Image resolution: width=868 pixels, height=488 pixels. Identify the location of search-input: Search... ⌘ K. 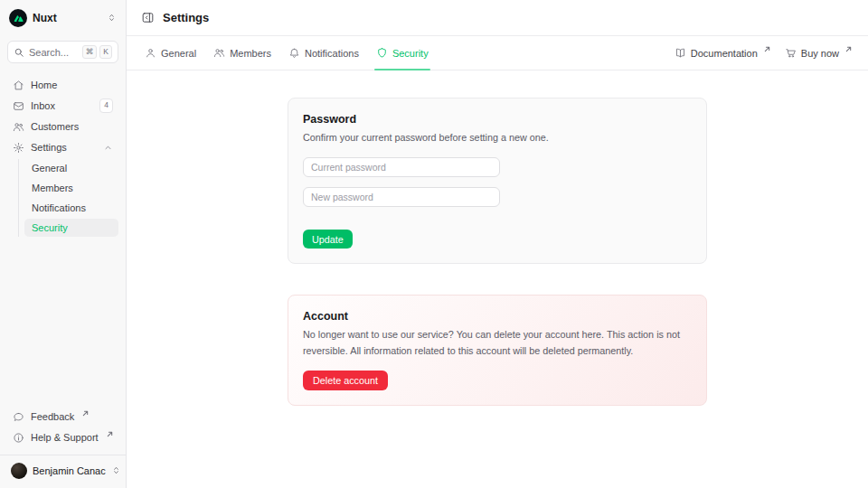
(63, 52).